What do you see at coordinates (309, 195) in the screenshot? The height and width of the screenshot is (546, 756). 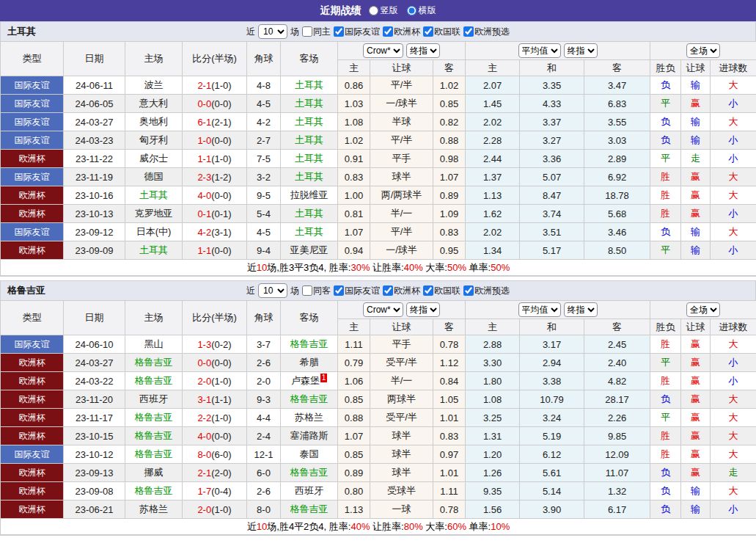 I see `away-team: 拉脱维亚` at bounding box center [309, 195].